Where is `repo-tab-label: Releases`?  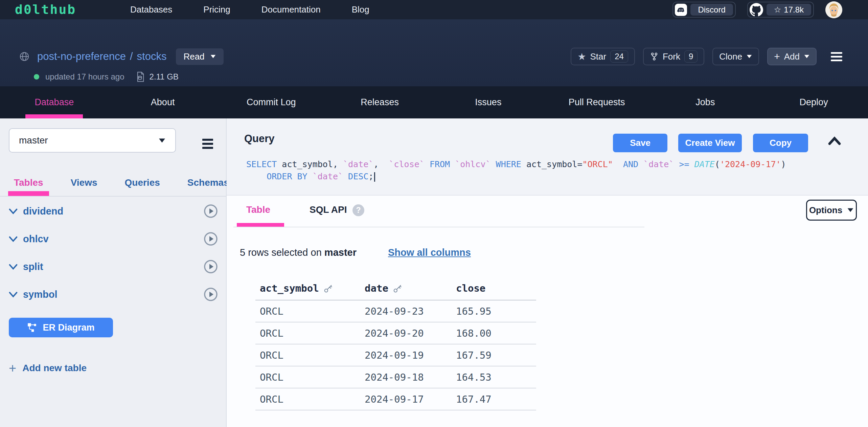 repo-tab-label: Releases is located at coordinates (380, 102).